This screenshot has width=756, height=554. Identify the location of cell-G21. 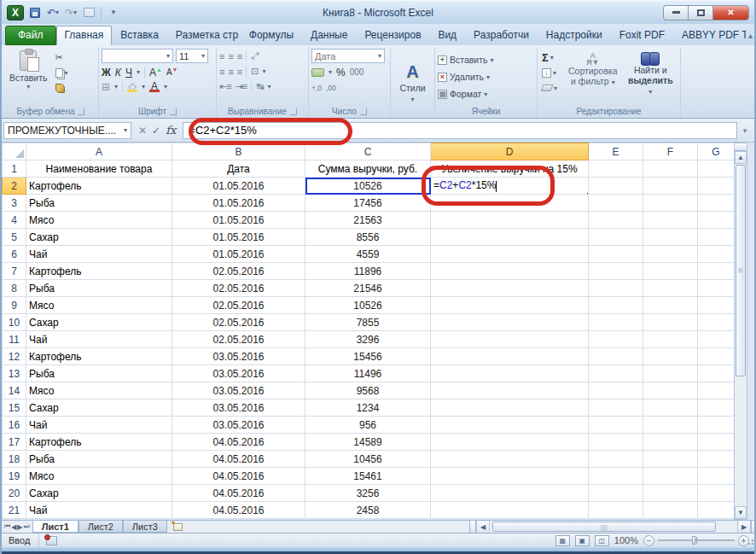
(717, 510).